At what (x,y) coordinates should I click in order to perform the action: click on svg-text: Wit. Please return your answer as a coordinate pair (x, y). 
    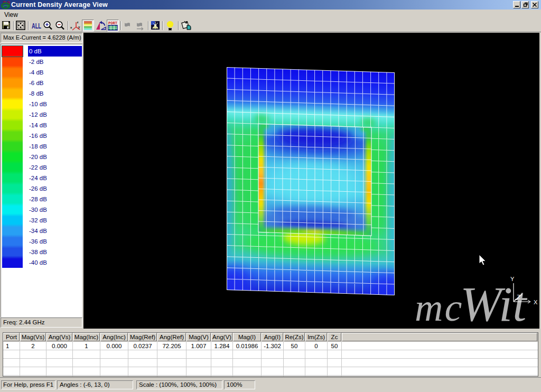
    Looking at the image, I should click on (493, 302).